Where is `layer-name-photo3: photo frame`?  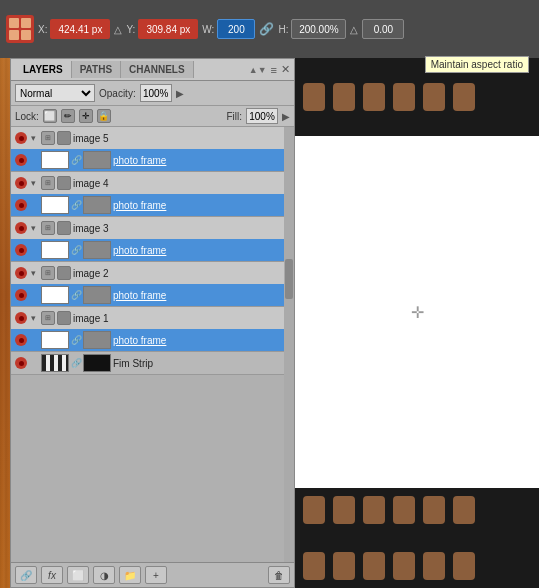 layer-name-photo3: photo frame is located at coordinates (202, 250).